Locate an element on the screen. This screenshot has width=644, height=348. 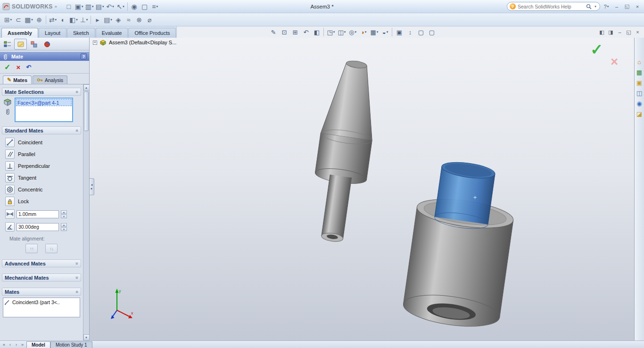
search-box: ? ▾ is located at coordinates (553, 7).